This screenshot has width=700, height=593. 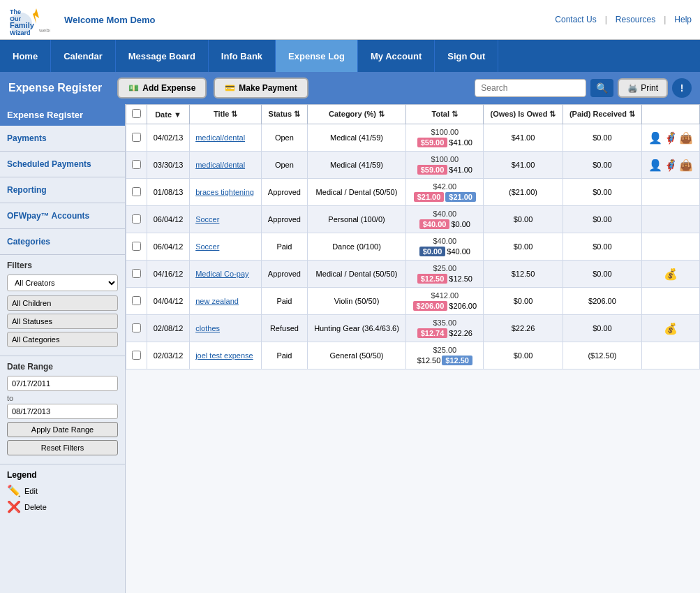 I want to click on amount-normal: $206.00, so click(x=463, y=306).